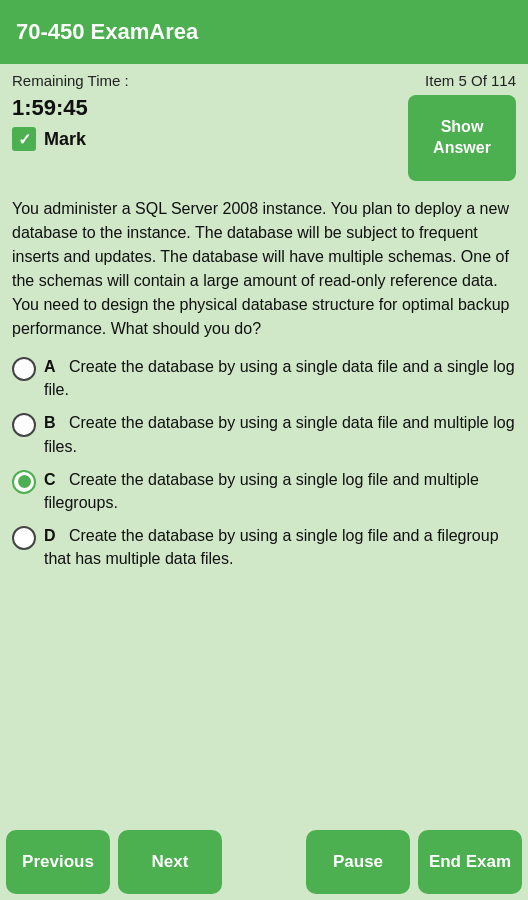  What do you see at coordinates (462, 138) in the screenshot?
I see `show-answer-button: Show Answer` at bounding box center [462, 138].